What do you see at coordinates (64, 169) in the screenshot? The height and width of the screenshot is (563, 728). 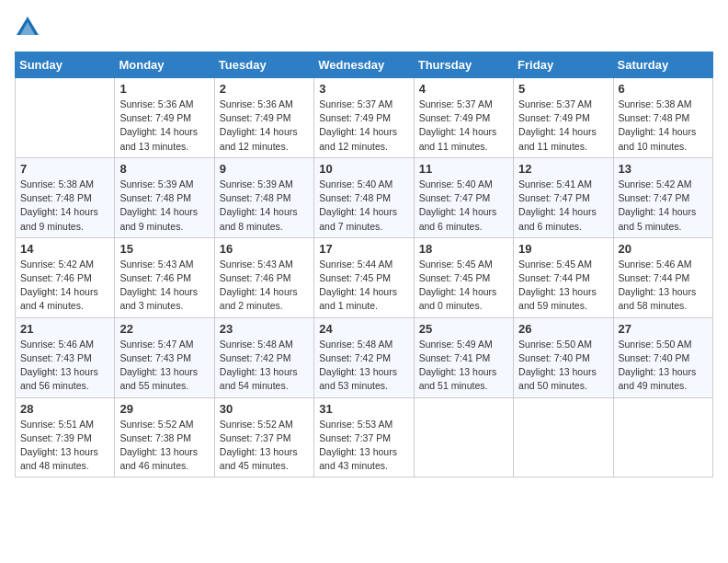 I see `day-number: 7` at bounding box center [64, 169].